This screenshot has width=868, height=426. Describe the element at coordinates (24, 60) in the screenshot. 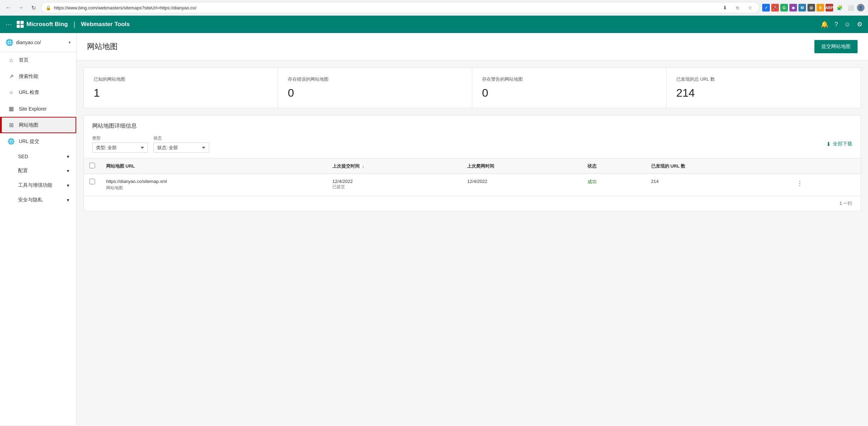

I see `sidebar-item-home-label: 首页` at that location.